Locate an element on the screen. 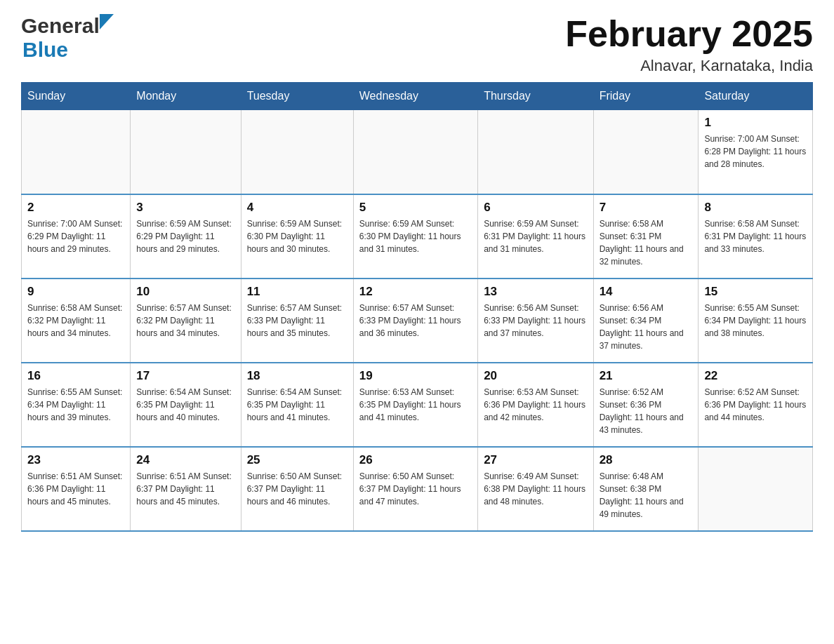 The width and height of the screenshot is (834, 644). day-info: Sunrise: 6:48 AM Sunset: 6:38 PM Dayligh… is located at coordinates (646, 495).